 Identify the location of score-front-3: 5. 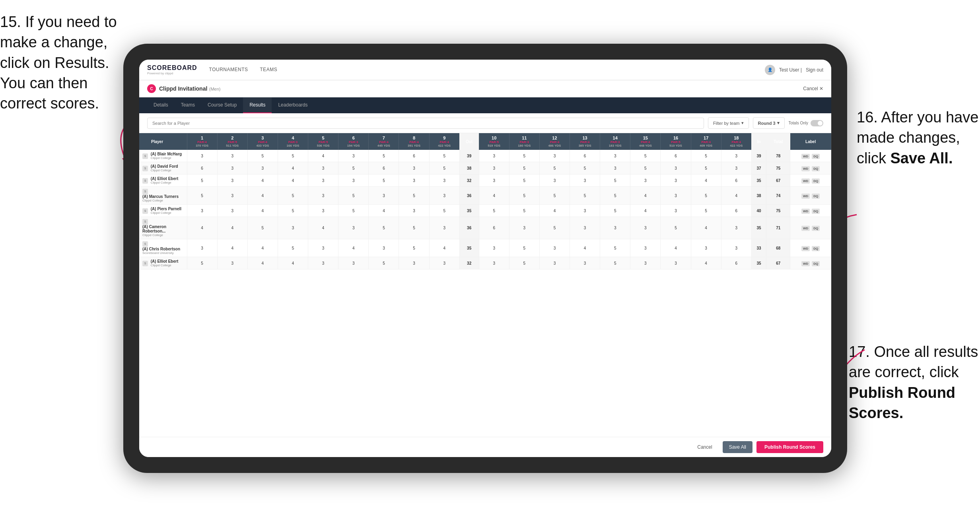
(262, 228).